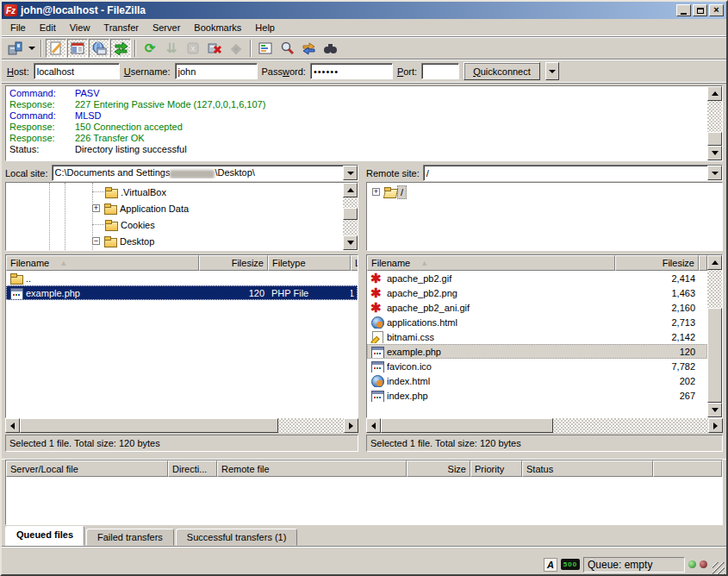 The height and width of the screenshot is (576, 728). What do you see at coordinates (166, 28) in the screenshot?
I see `menu-server: Server` at bounding box center [166, 28].